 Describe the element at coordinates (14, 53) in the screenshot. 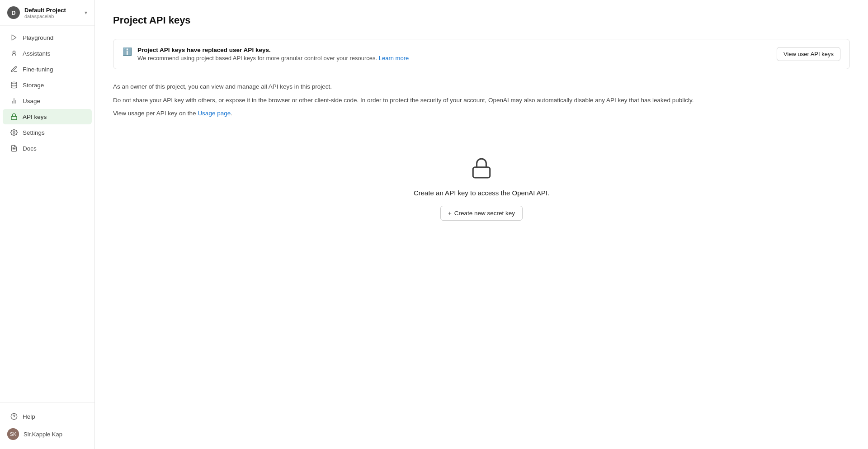

I see `assistants-icon` at that location.